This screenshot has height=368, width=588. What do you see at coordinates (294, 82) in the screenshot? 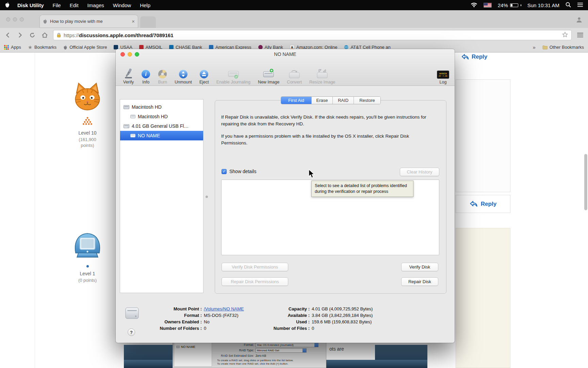
I see `toolbar-label: Convert` at bounding box center [294, 82].